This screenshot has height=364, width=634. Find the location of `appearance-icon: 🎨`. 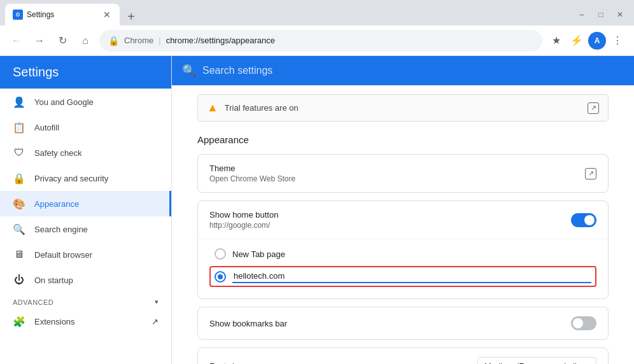

appearance-icon: 🎨 is located at coordinates (19, 204).